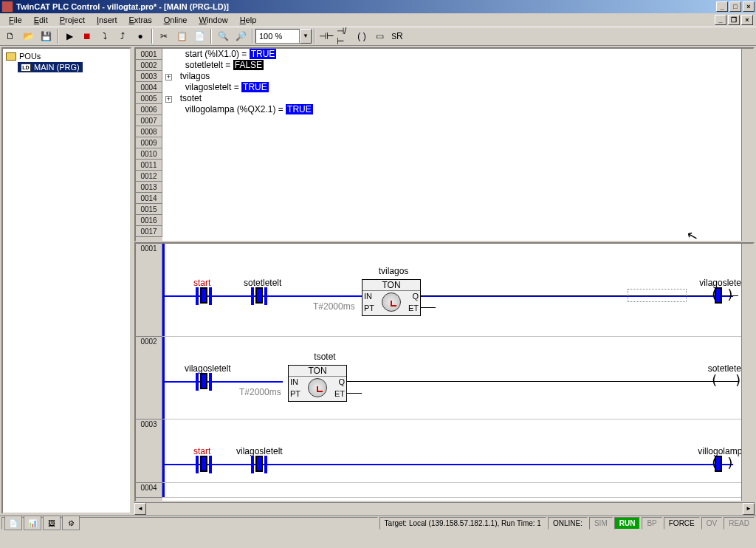  Describe the element at coordinates (444, 508) in the screenshot. I see `horizontal-scrollbar: ◄ ►` at that location.